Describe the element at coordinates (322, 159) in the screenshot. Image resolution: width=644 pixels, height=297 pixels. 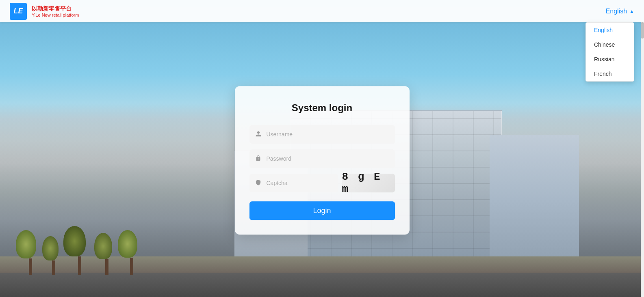
I see `password-input` at that location.